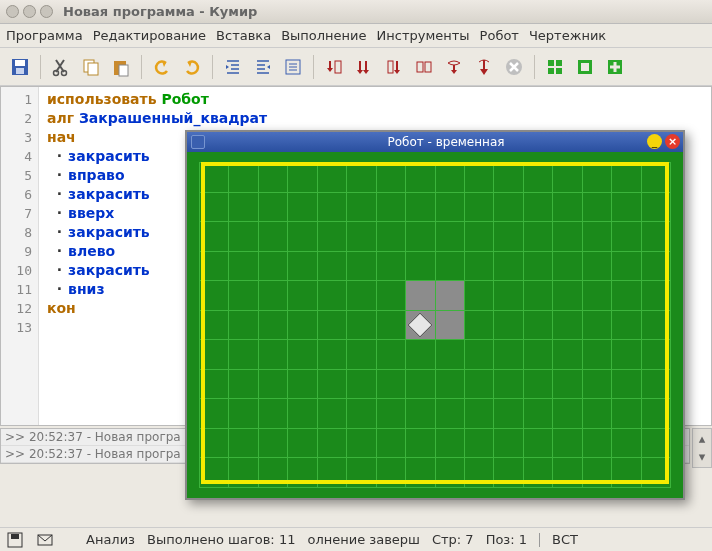 This screenshot has height=551, width=712. Describe the element at coordinates (356, 539) in the screenshot. I see `statusbar: Анализ Выполнено шагов: 11 олнение завер…` at that location.